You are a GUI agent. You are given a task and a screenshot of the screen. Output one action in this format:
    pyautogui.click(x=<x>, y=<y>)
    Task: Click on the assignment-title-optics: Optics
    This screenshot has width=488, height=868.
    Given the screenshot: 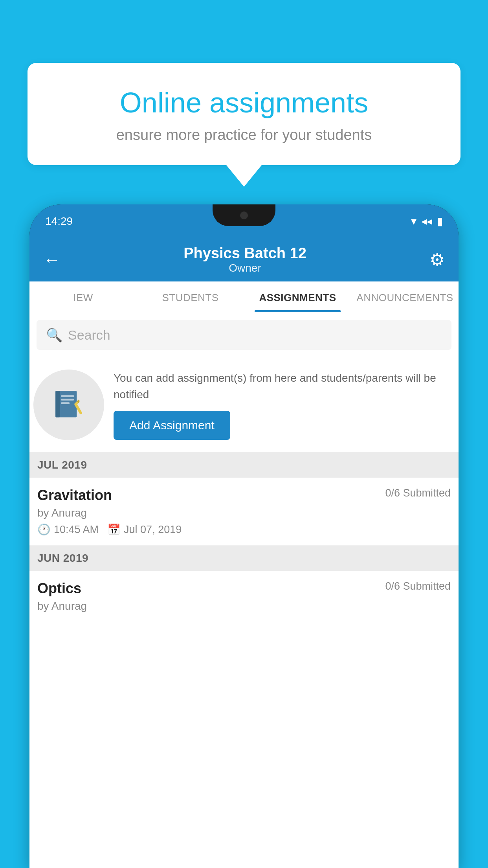 What is the action you would take?
    pyautogui.click(x=59, y=588)
    